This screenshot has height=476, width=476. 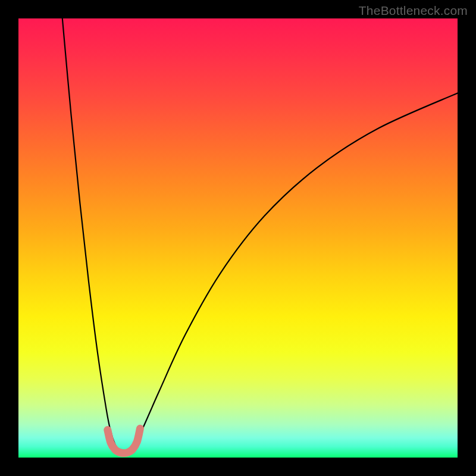 I want to click on curve-left-branch, so click(x=93, y=236).